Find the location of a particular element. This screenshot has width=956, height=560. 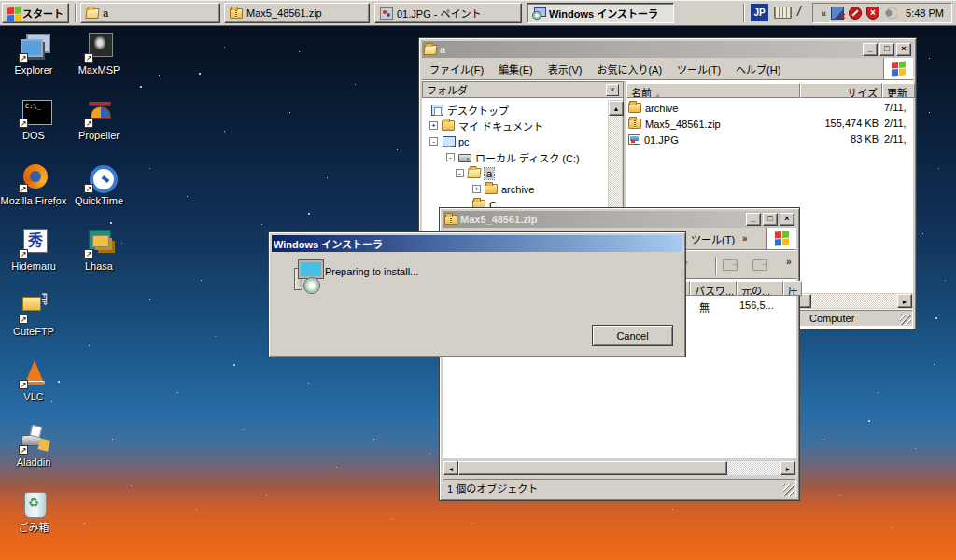

volume-icon is located at coordinates (891, 13).